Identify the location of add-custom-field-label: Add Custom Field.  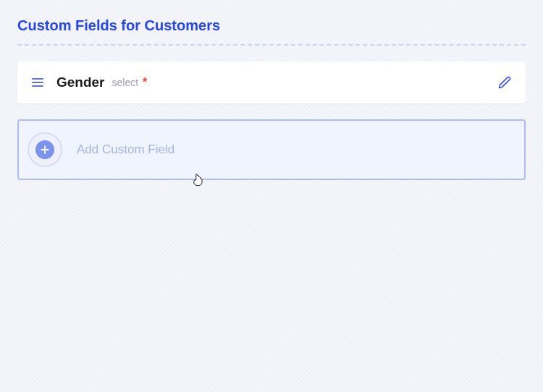
(126, 150).